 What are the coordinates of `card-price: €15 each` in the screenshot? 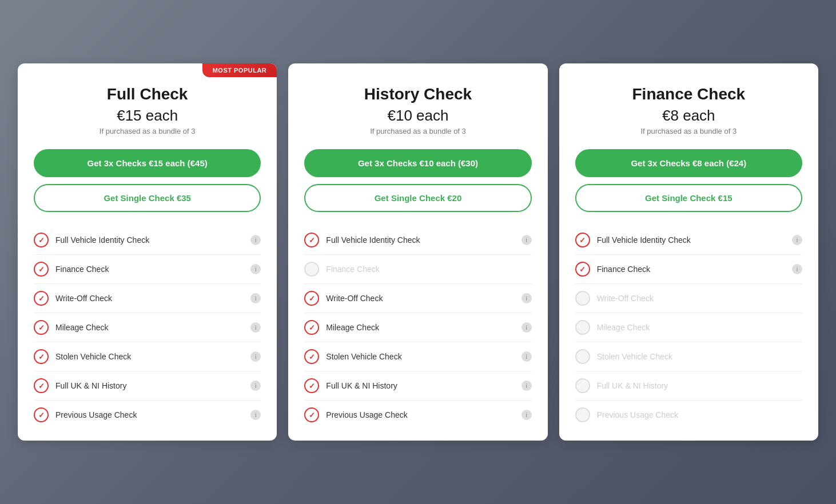 It's located at (148, 115).